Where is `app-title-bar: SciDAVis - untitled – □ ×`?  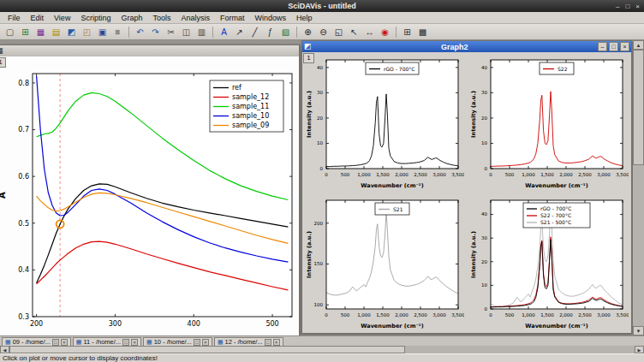 app-title-bar: SciDAVis - untitled – □ × is located at coordinates (322, 6).